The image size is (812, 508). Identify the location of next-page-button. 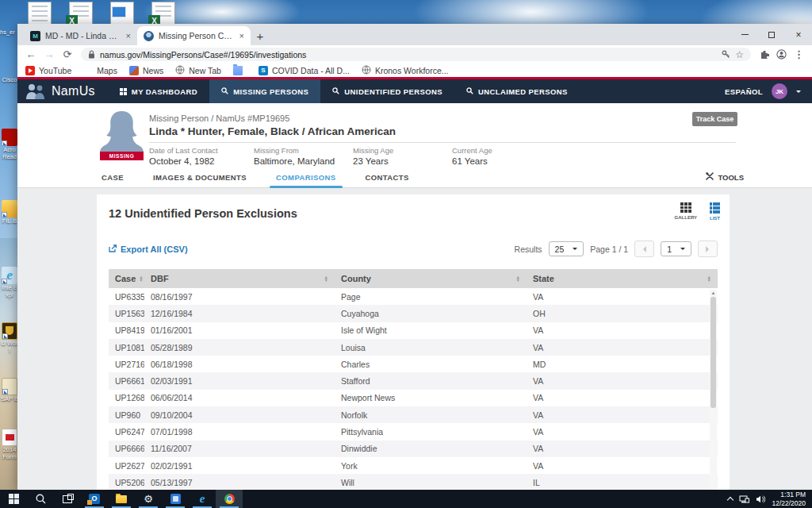
(707, 249).